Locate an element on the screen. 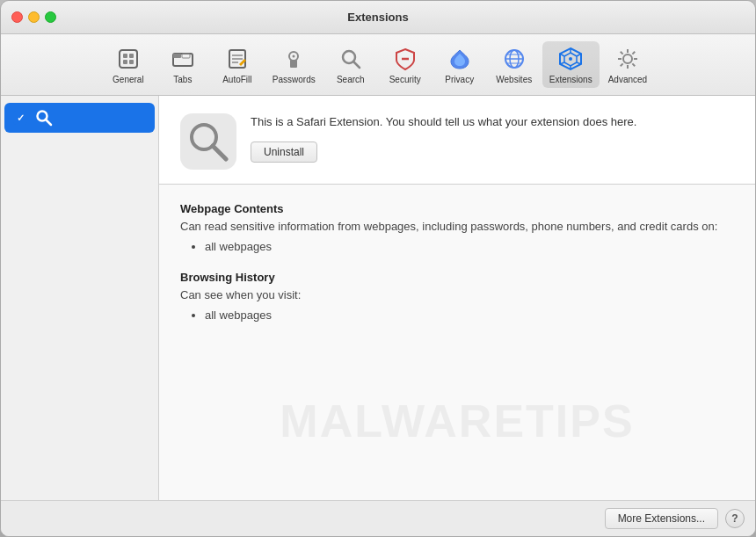 The height and width of the screenshot is (537, 756). advanced-icon is located at coordinates (628, 59).